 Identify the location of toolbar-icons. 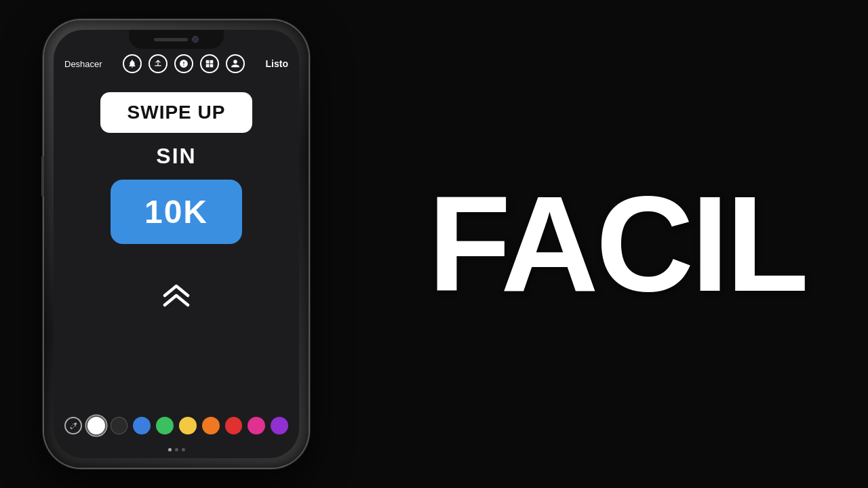
(184, 64).